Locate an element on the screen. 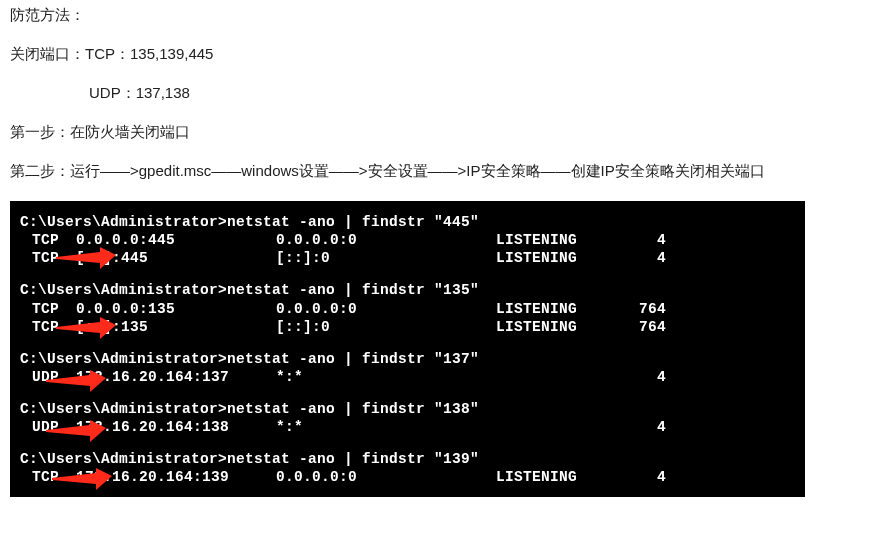  terminal-output-row: UDP172.16.20.164:138*:*4 is located at coordinates (408, 427).